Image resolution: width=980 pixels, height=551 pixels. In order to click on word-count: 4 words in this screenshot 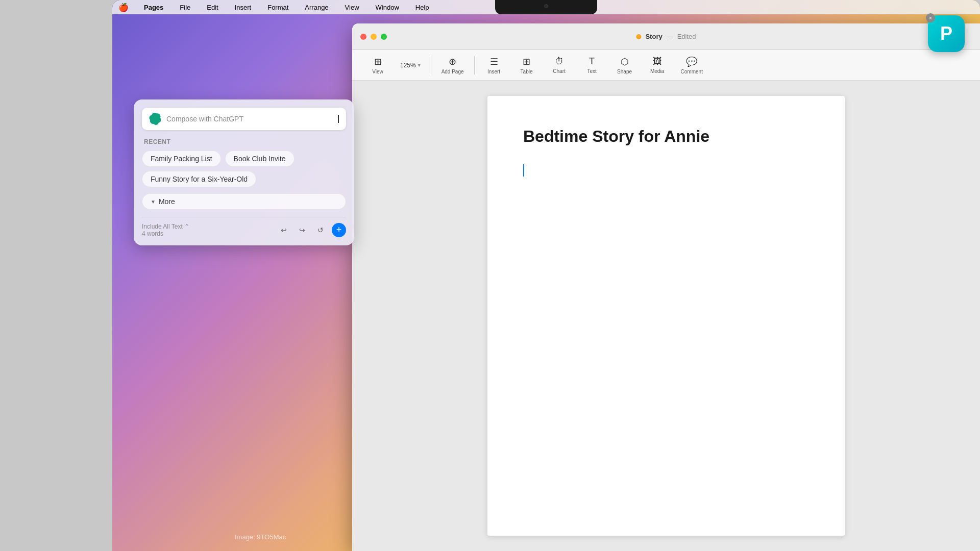, I will do `click(165, 234)`.